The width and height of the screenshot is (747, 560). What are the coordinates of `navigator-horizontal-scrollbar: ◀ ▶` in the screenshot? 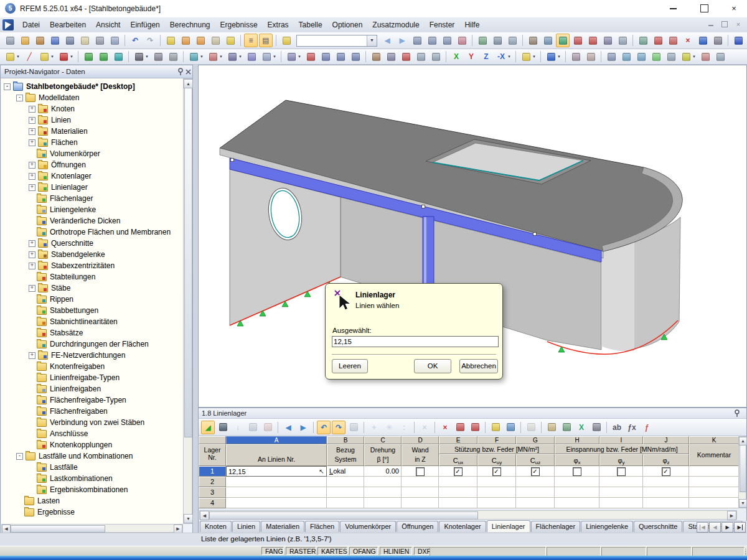 It's located at (92, 528).